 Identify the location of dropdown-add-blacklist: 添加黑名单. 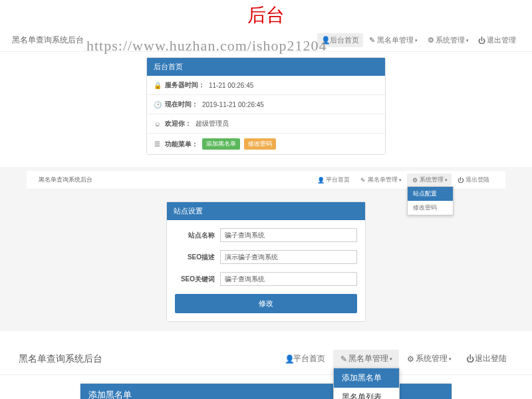
(366, 378).